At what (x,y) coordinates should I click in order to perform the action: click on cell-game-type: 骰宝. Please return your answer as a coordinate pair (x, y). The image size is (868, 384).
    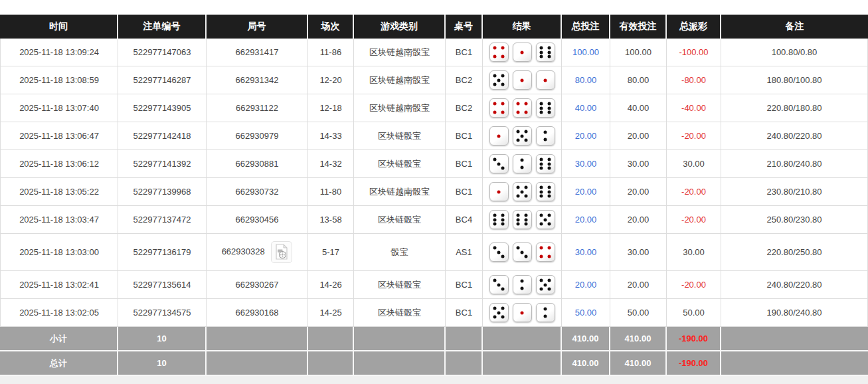
    Looking at the image, I should click on (400, 252).